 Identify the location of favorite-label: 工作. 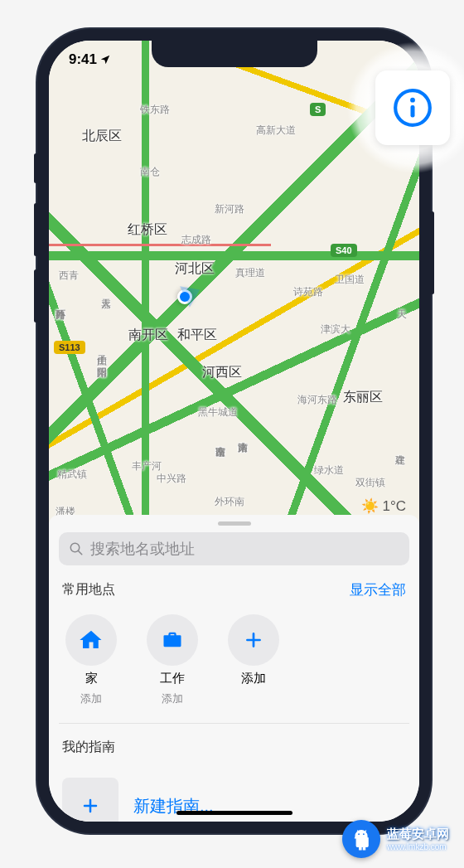
(172, 678).